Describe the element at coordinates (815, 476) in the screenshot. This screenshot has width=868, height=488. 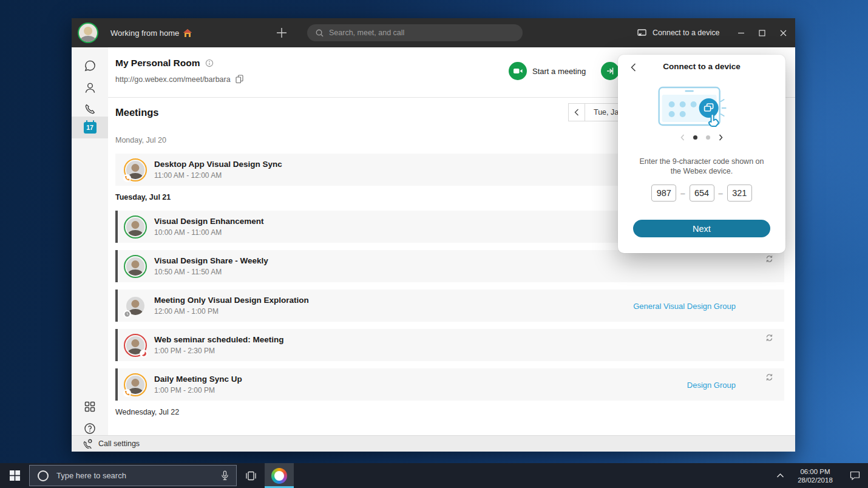
I see `taskbar-clock: 06:00 PM 28/02/2018` at that location.